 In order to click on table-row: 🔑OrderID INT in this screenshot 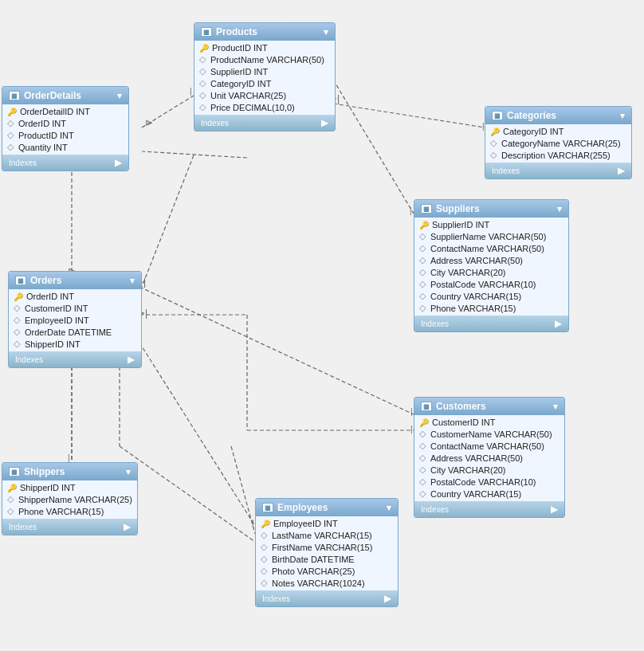, I will do `click(75, 296)`.